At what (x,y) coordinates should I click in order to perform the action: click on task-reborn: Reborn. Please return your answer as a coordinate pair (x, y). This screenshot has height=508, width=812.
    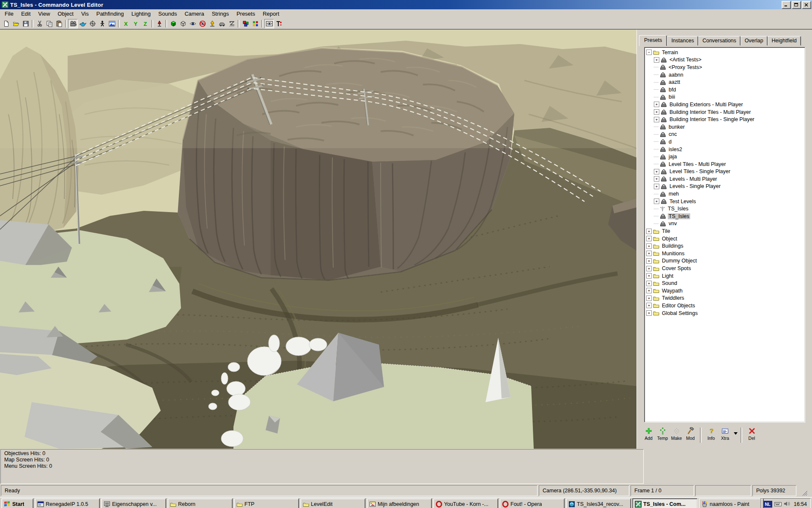
    Looking at the image, I should click on (200, 503).